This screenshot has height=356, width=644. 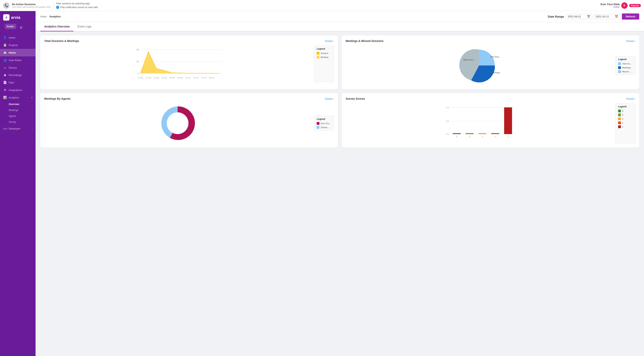 What do you see at coordinates (626, 123) in the screenshot?
I see `survey-legend-2: 2` at bounding box center [626, 123].